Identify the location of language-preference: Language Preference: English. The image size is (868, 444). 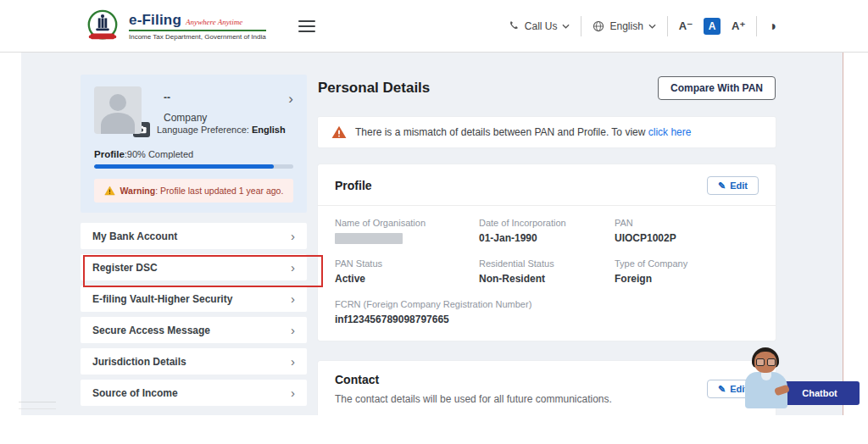
(221, 130).